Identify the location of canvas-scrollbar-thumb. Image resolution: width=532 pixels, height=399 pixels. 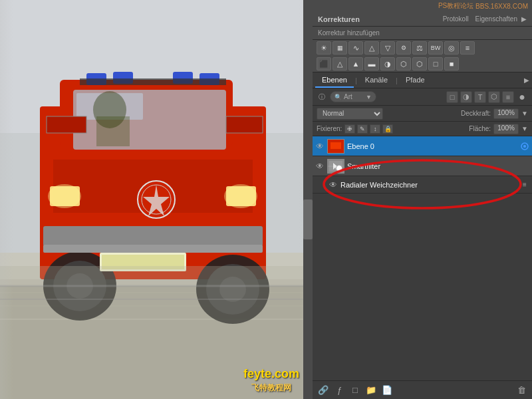
(308, 219).